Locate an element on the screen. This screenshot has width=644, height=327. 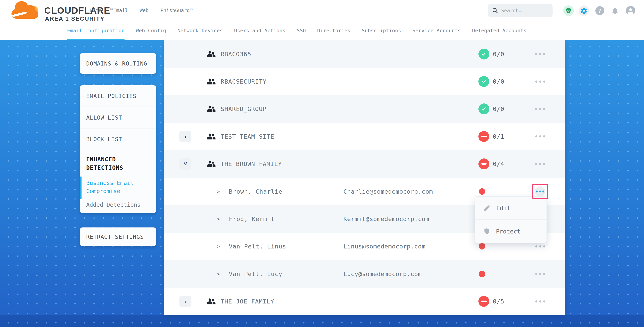
tab-network-devices: Network Devices is located at coordinates (200, 30).